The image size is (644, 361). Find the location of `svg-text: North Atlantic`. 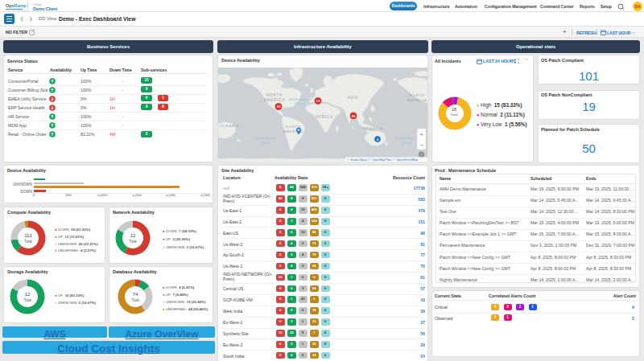

svg-text: North Atlantic is located at coordinates (300, 100).